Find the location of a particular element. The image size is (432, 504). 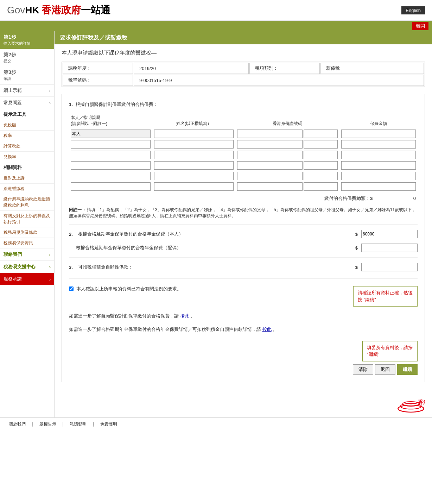

hkid-field-1b is located at coordinates (321, 134).